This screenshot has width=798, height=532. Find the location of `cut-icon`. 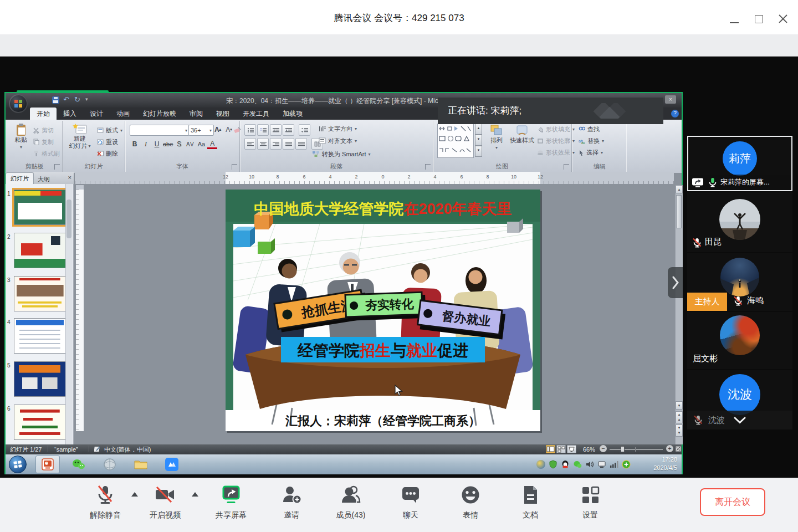

cut-icon is located at coordinates (37, 131).